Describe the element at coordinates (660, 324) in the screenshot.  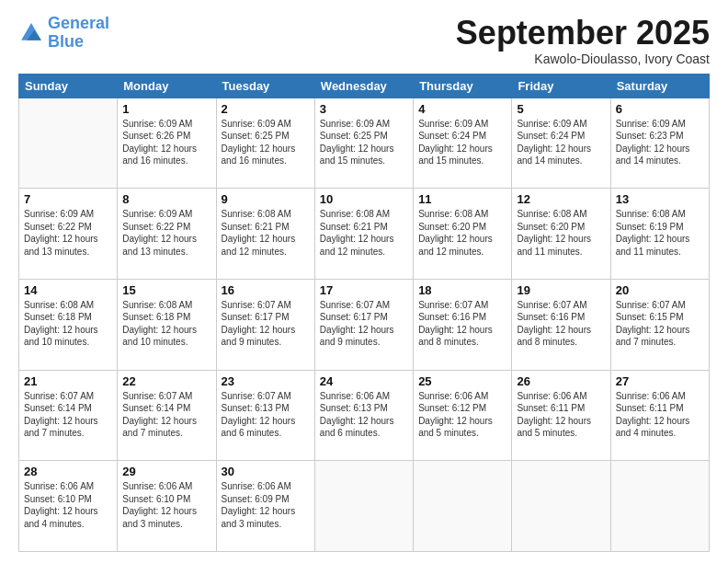
I see `day-info: Sunrise: 6:07 AM Sunset: 6:15 PM Dayligh…` at that location.